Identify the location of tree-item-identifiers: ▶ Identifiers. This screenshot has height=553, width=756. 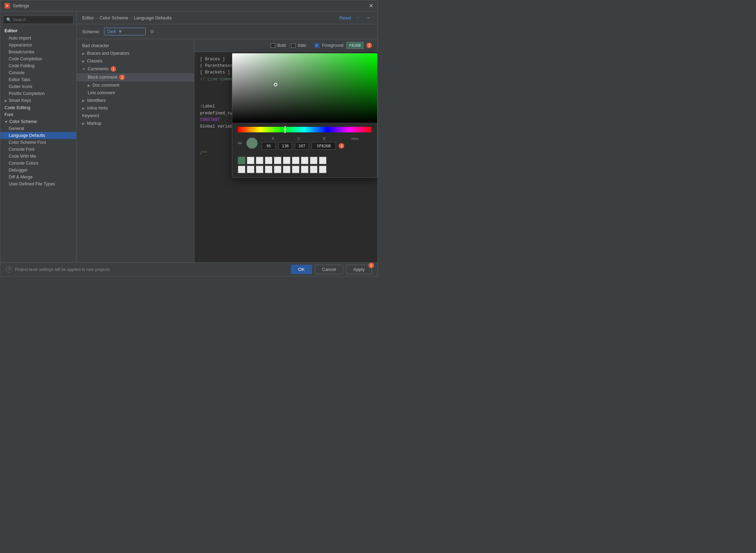
(135, 100).